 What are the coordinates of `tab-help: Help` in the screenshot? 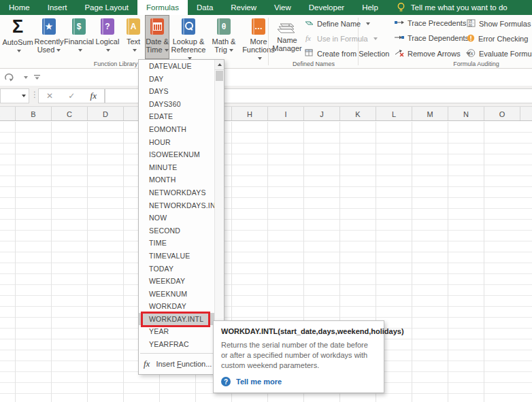 It's located at (370, 7).